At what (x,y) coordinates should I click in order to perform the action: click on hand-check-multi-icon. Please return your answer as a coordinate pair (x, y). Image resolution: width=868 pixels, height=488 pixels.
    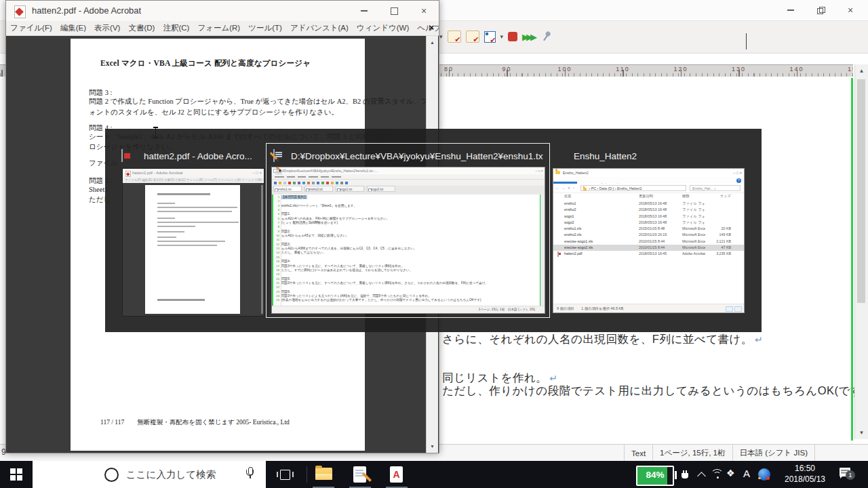
    Looking at the image, I should click on (473, 37).